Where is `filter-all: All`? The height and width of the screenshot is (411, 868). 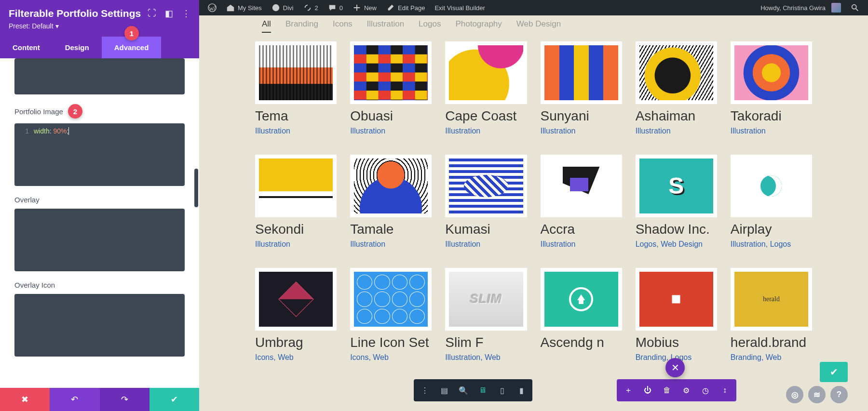
filter-all: All is located at coordinates (266, 26).